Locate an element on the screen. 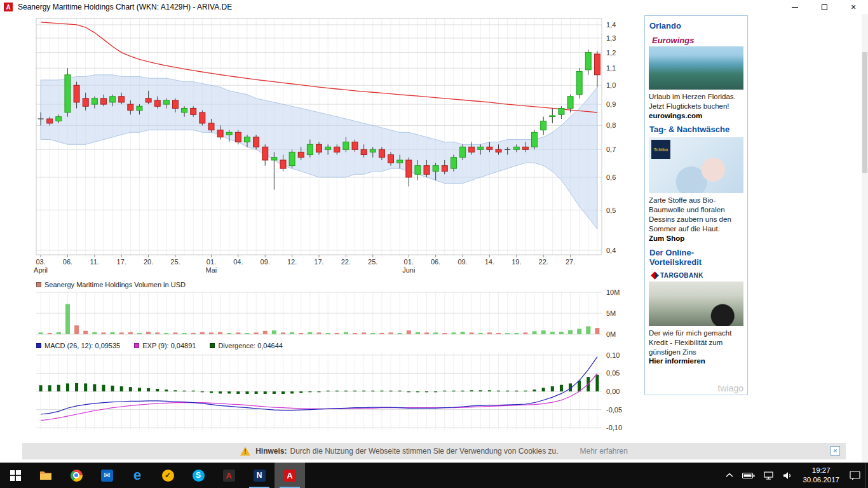 The height and width of the screenshot is (488, 868). action-center-icon is located at coordinates (855, 475).